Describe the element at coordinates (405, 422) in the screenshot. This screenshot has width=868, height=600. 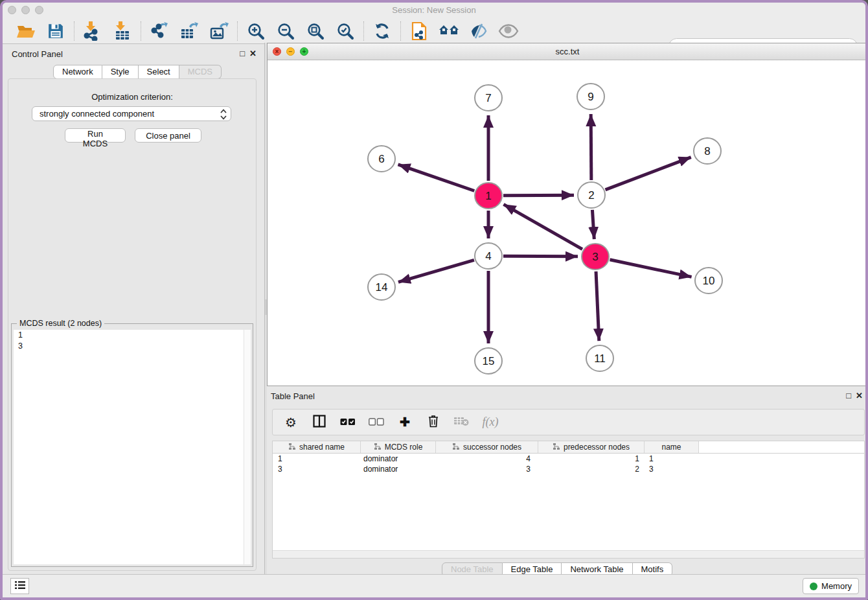
I see `plus-icon: ✚` at that location.